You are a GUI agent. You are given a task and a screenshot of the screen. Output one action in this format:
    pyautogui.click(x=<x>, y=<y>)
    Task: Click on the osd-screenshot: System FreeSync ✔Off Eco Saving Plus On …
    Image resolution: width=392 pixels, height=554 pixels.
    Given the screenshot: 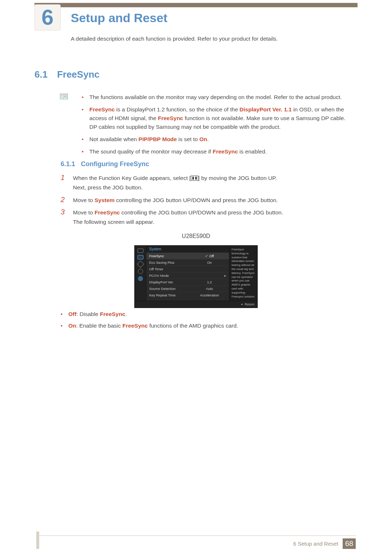 What is the action you would take?
    pyautogui.click(x=196, y=276)
    